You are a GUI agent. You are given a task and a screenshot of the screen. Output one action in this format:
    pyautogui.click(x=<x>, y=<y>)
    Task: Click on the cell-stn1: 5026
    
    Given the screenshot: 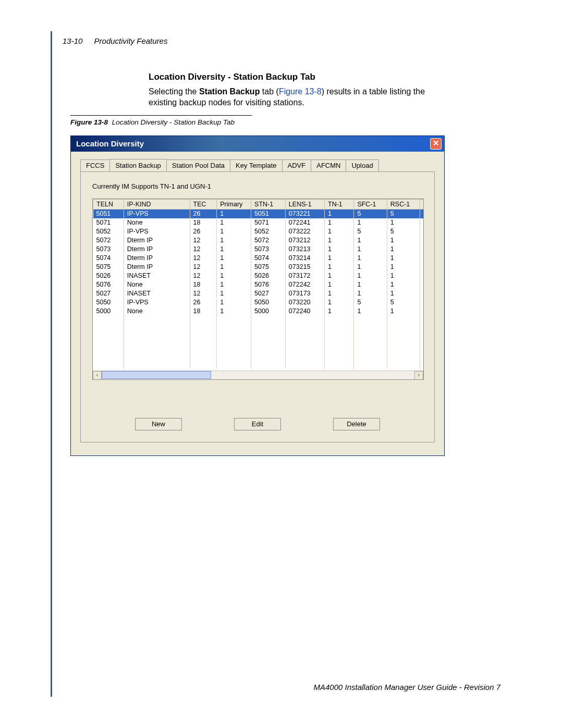 What is the action you would take?
    pyautogui.click(x=268, y=276)
    